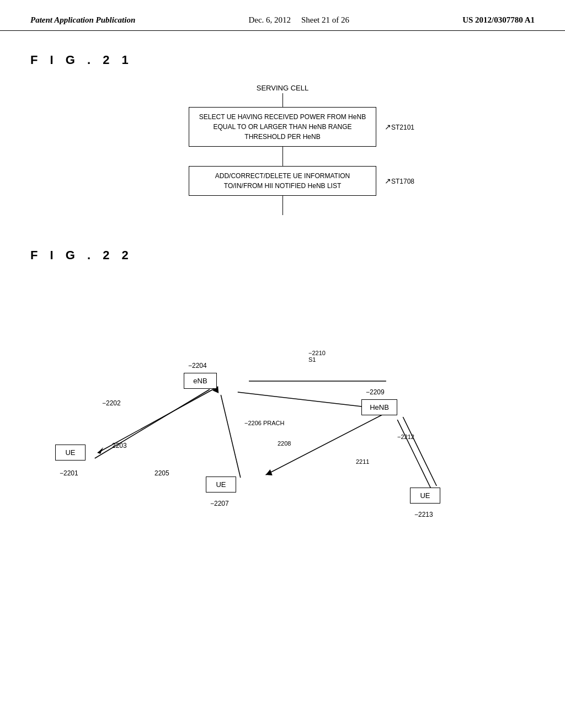  Describe the element at coordinates (424, 515) in the screenshot. I see `ue-2213-number: −2213` at that location.